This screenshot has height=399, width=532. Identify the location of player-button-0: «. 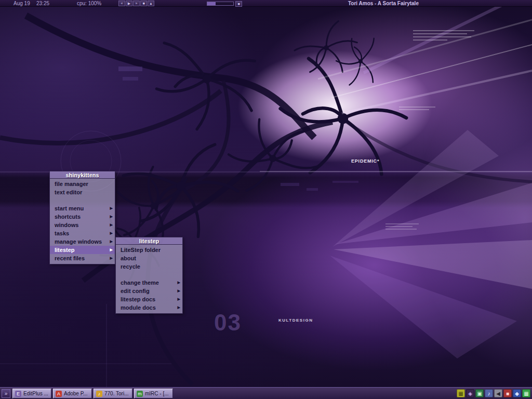
(122, 3).